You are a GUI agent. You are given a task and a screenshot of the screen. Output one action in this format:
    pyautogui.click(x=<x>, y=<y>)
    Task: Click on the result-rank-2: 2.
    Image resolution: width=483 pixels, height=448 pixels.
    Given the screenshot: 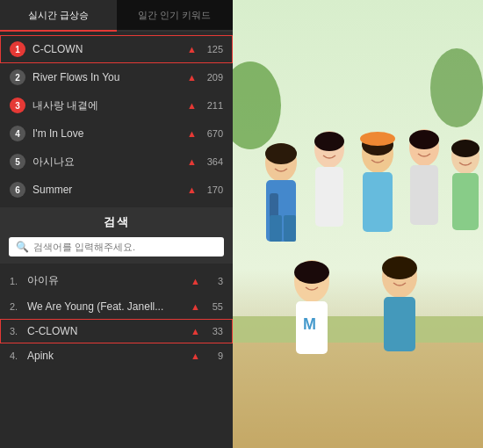 What is the action you would take?
    pyautogui.click(x=18, y=307)
    